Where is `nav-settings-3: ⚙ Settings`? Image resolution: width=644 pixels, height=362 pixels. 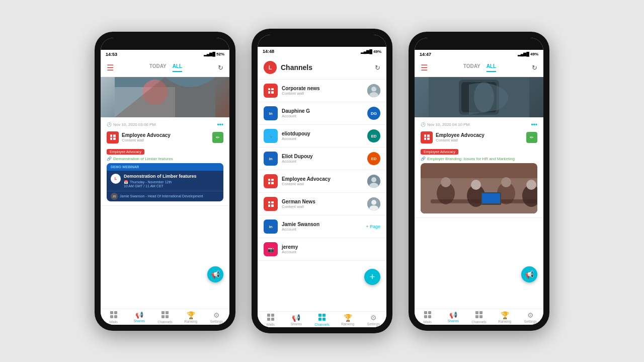 nav-settings-3: ⚙ Settings is located at coordinates (530, 317).